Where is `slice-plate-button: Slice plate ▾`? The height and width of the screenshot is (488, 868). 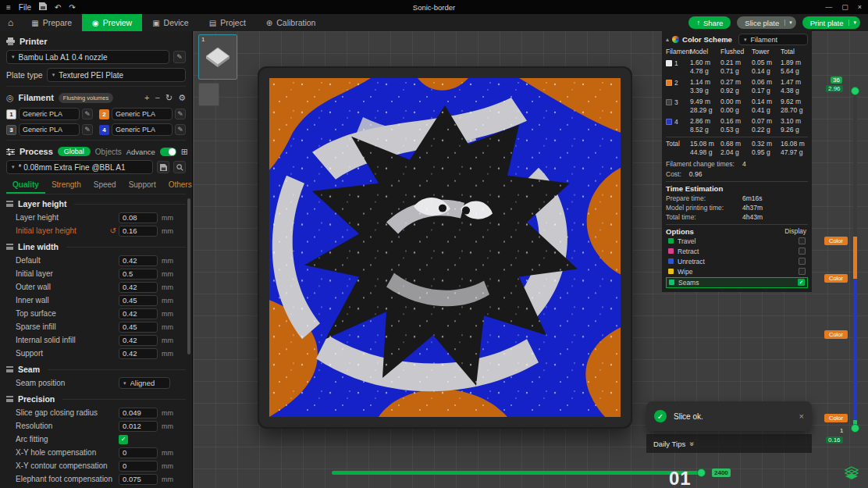 slice-plate-button: Slice plate ▾ is located at coordinates (767, 23).